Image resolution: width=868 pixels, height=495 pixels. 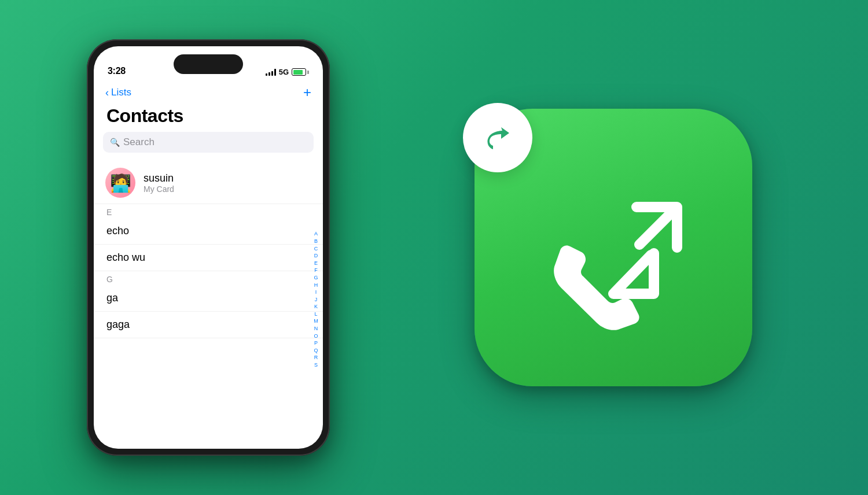 What do you see at coordinates (208, 211) in the screenshot?
I see `section-header-e: E` at bounding box center [208, 211].